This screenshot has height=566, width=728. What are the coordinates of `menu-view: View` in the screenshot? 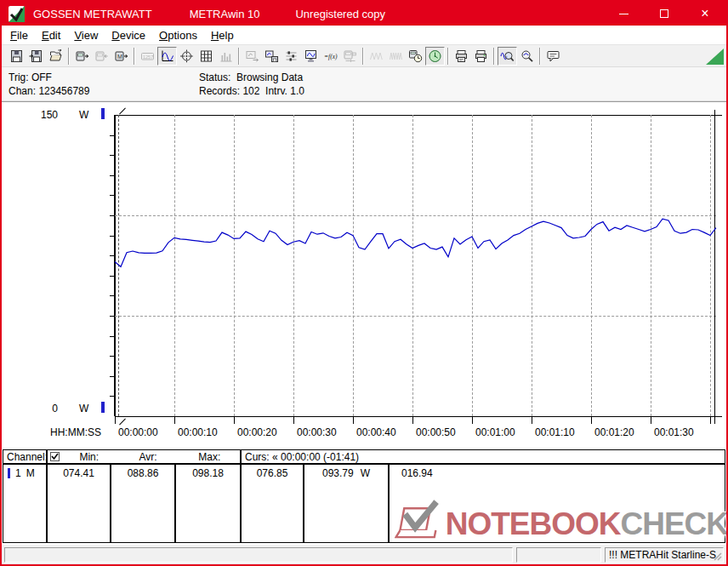 It's located at (86, 36).